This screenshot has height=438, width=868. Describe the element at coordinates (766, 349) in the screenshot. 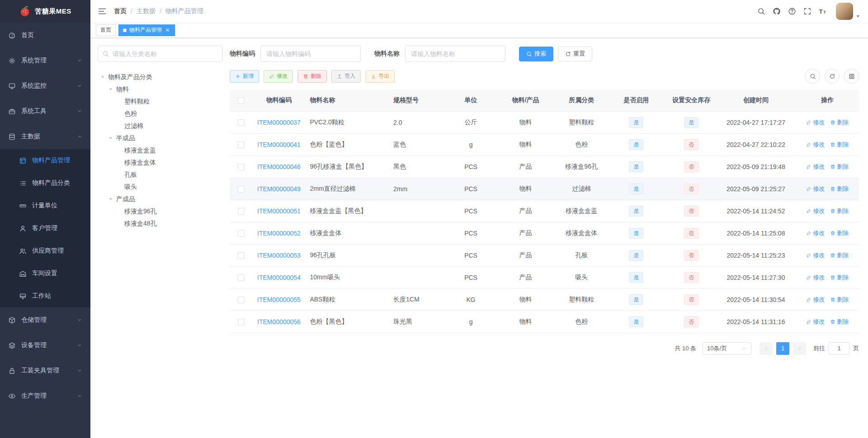

I see `prev-page-button` at that location.